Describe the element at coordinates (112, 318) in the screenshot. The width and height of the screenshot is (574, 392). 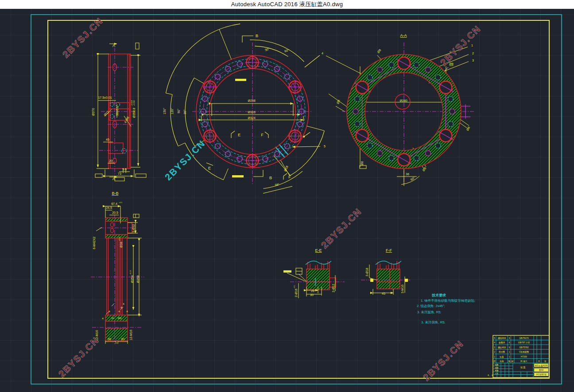
I see `dim-label: 34` at that location.